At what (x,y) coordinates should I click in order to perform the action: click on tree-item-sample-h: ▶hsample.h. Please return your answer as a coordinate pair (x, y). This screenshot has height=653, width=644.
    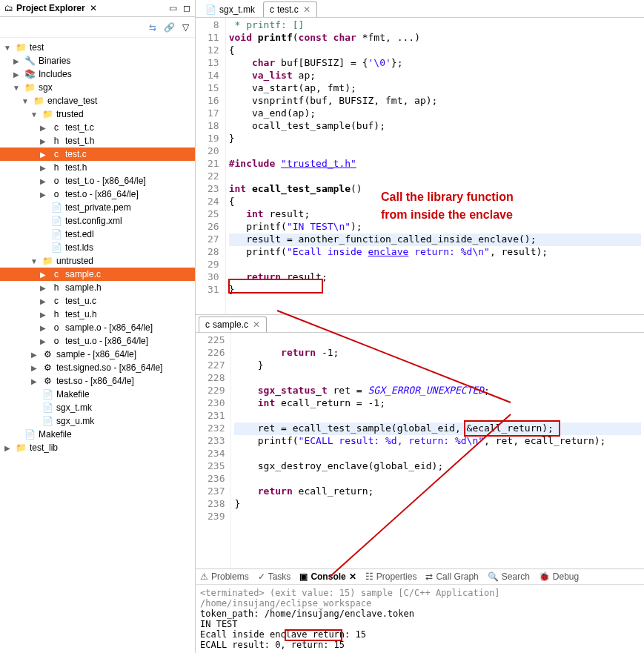
    Looking at the image, I should click on (98, 288).